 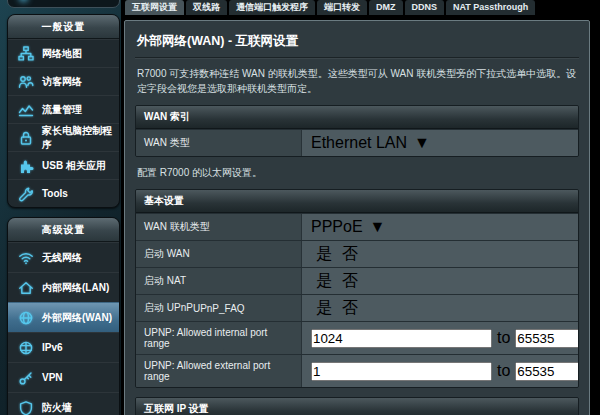 I want to click on enable-nat-label: 启动 NAT, so click(x=219, y=281).